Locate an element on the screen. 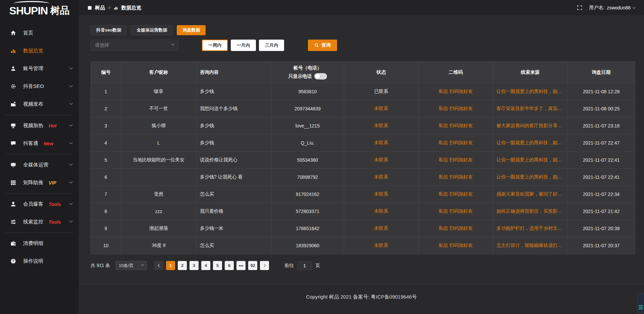  cell-source-link: 被大家追着问的客厅投影分享... is located at coordinates (530, 126).